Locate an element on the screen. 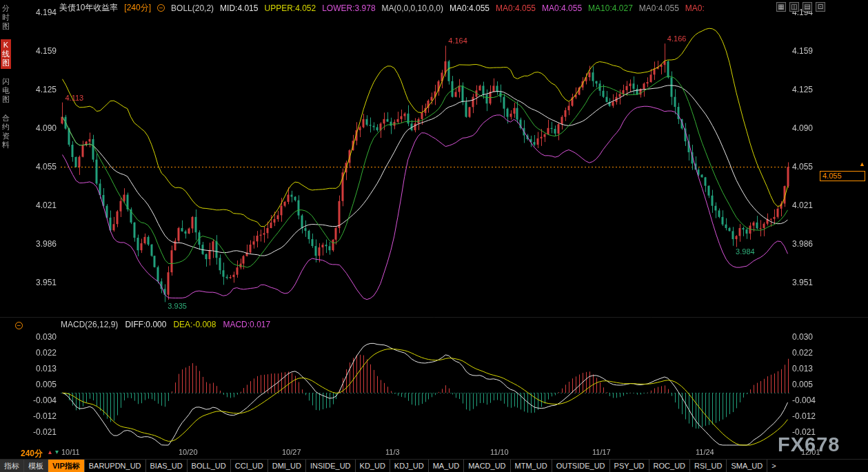  period-label: 240分 is located at coordinates (32, 453).